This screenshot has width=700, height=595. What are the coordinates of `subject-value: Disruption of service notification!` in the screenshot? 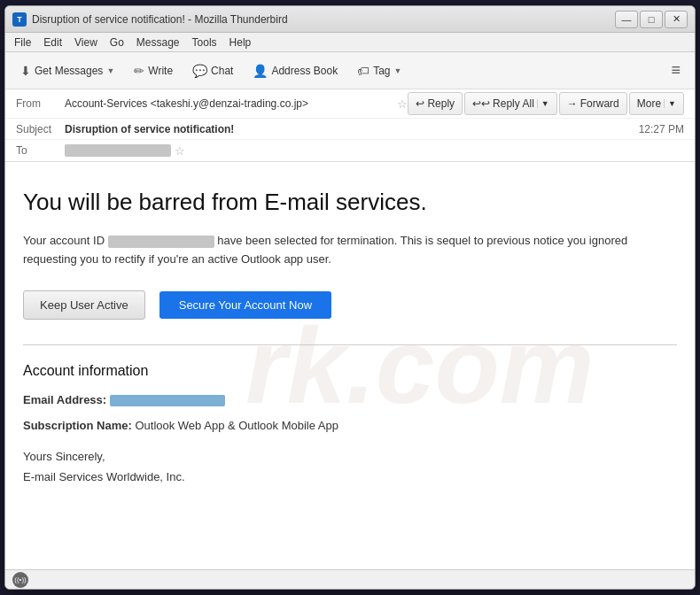 It's located at (346, 129).